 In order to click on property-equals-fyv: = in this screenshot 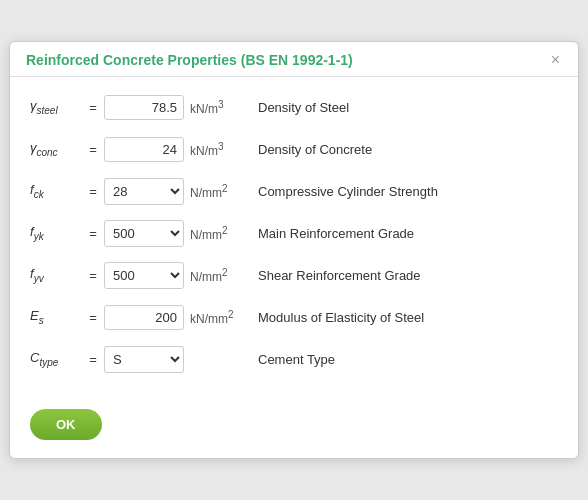, I will do `click(93, 276)`.